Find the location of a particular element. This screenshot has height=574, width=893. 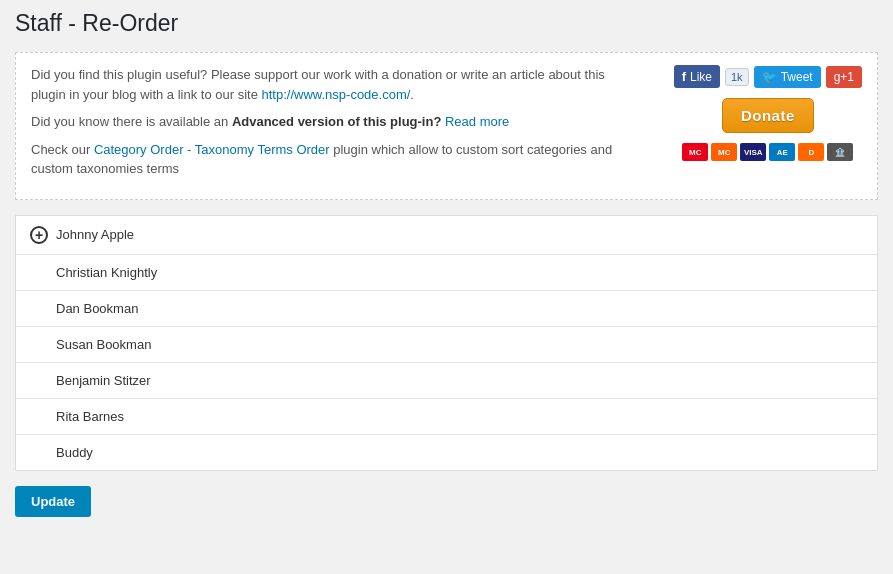

category-order-link: Category Order - Taxonomy Terms Order is located at coordinates (212, 150).